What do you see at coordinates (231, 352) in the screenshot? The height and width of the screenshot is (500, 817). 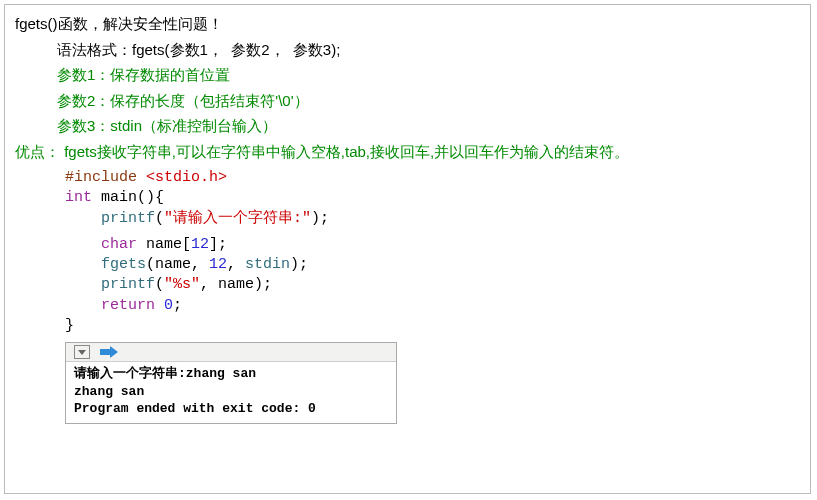 I see `console-toolbar` at bounding box center [231, 352].